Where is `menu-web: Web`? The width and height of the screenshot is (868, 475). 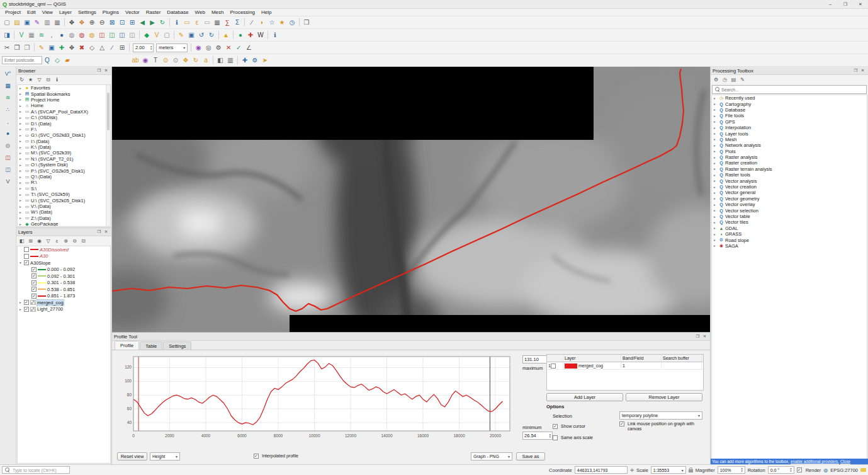
menu-web: Web is located at coordinates (200, 13).